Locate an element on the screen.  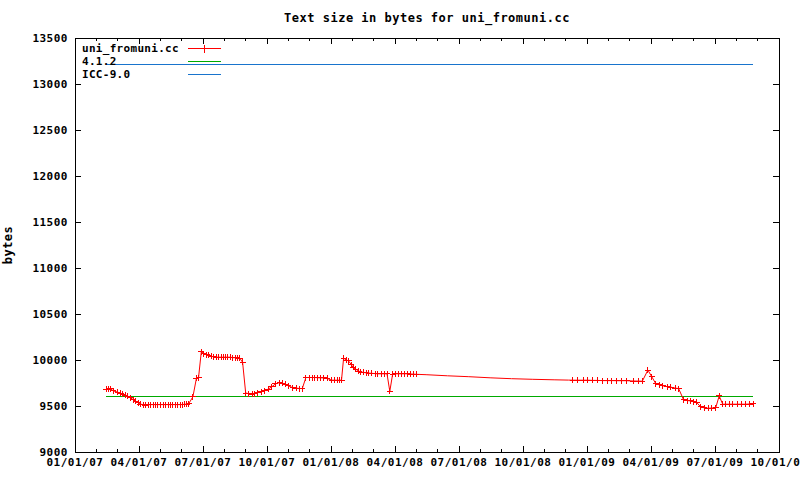
x-tick-label: 01/01/09 is located at coordinates (588, 462).